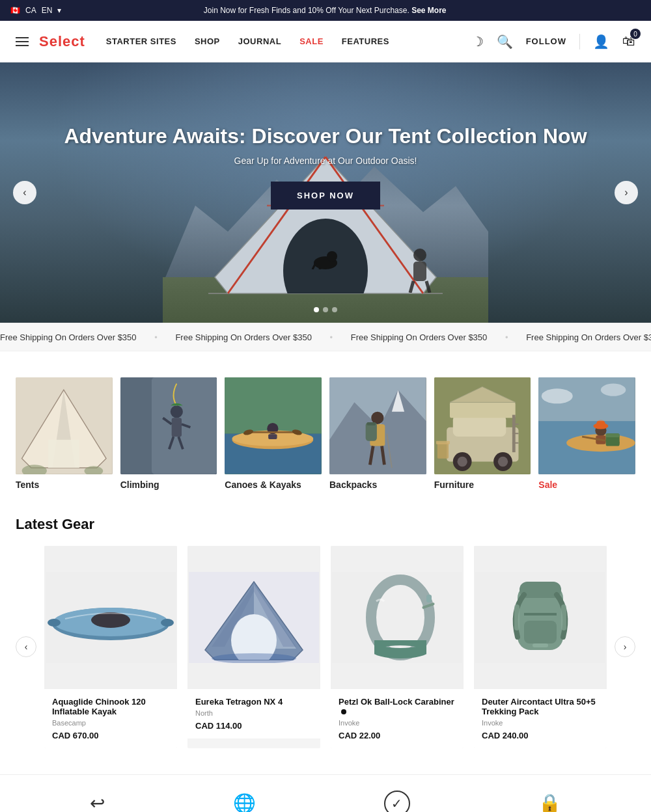  Describe the element at coordinates (98, 802) in the screenshot. I see `back-icon: ↩` at that location.